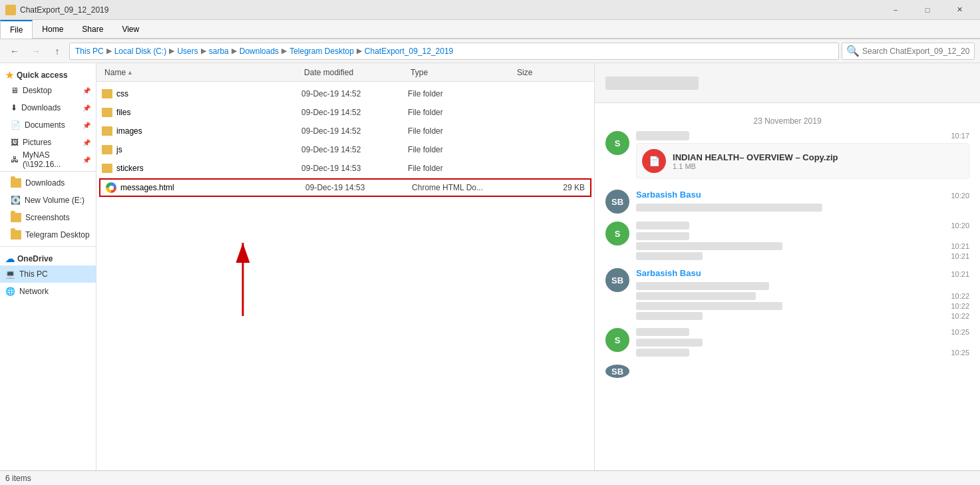  Describe the element at coordinates (35, 259) in the screenshot. I see `onedrive-label: OneDrive` at that location.